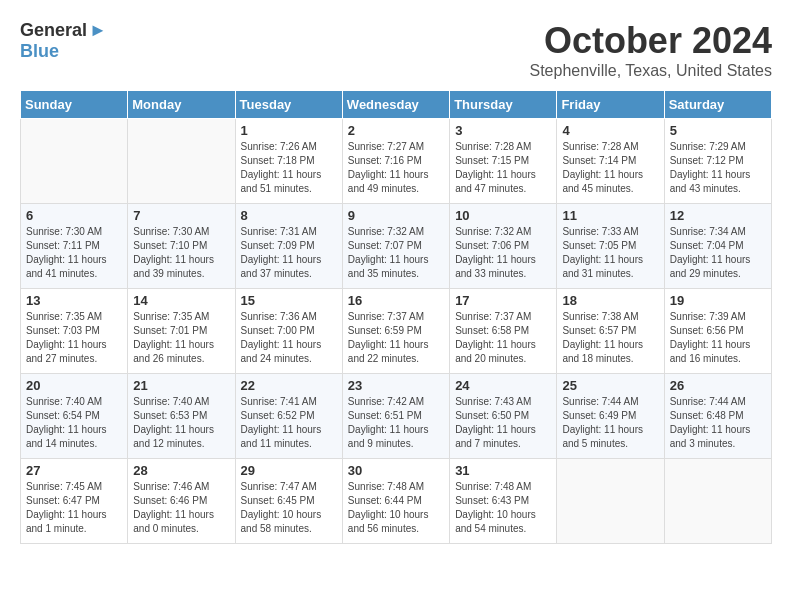 This screenshot has width=792, height=612. I want to click on logo-blue: Blue, so click(40, 51).